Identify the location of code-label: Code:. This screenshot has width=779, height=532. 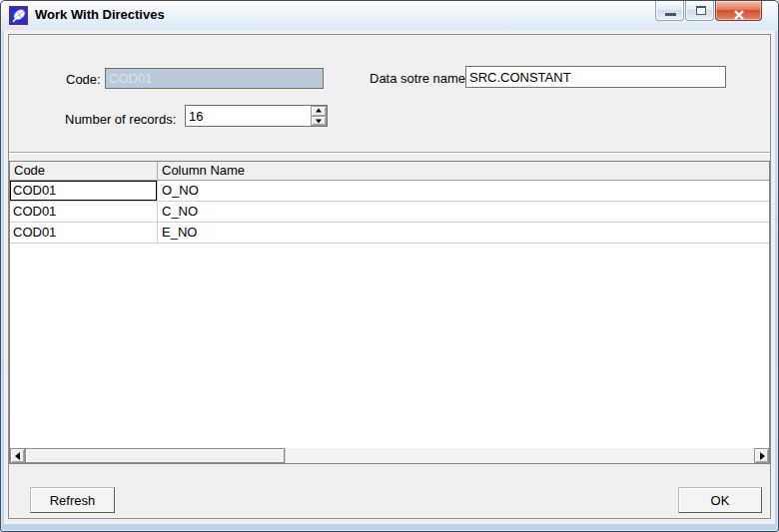
(84, 80).